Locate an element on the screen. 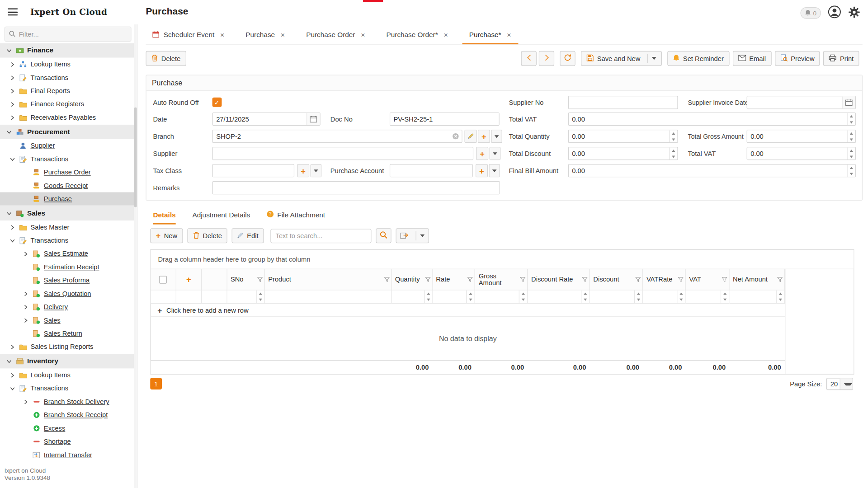 Image resolution: width=868 pixels, height=488 pixels. sidebar-item-excess: Excess is located at coordinates (67, 428).